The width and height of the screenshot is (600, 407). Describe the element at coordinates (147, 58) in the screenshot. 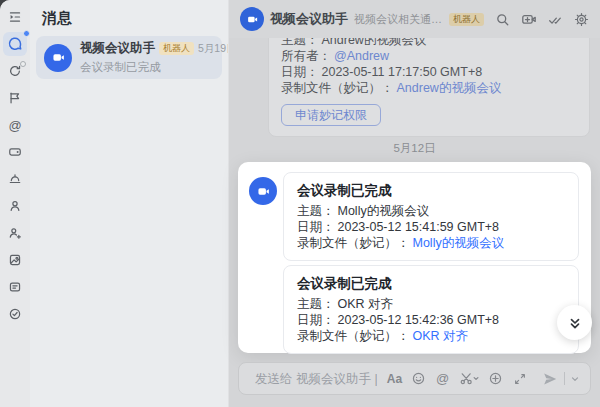

I see `conversation-text: 视频会议助手 机器人 5月19日 会议录制已完成` at that location.